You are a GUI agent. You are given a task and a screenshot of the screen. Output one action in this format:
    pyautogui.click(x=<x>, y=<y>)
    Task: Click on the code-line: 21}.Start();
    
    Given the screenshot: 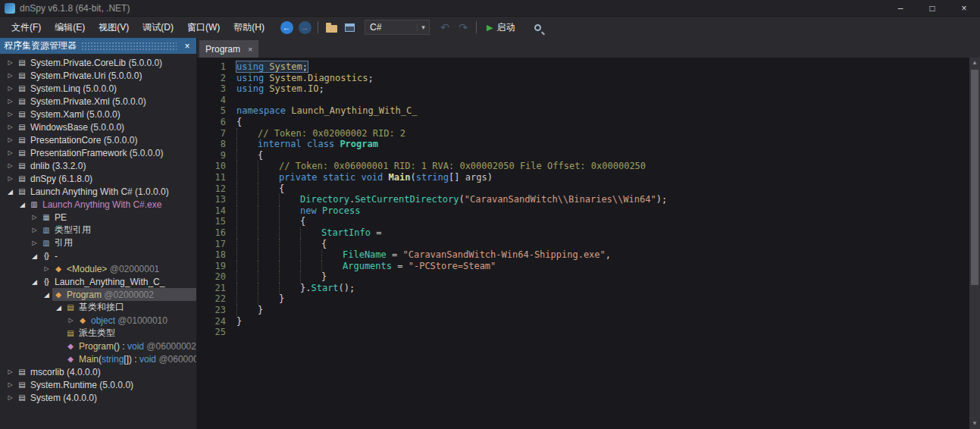 What is the action you would take?
    pyautogui.click(x=584, y=288)
    